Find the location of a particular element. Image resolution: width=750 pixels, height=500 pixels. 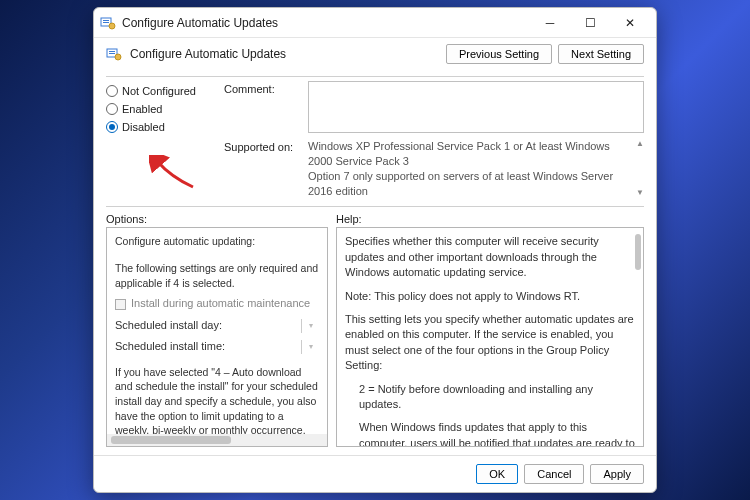

window-icon is located at coordinates (108, 23).